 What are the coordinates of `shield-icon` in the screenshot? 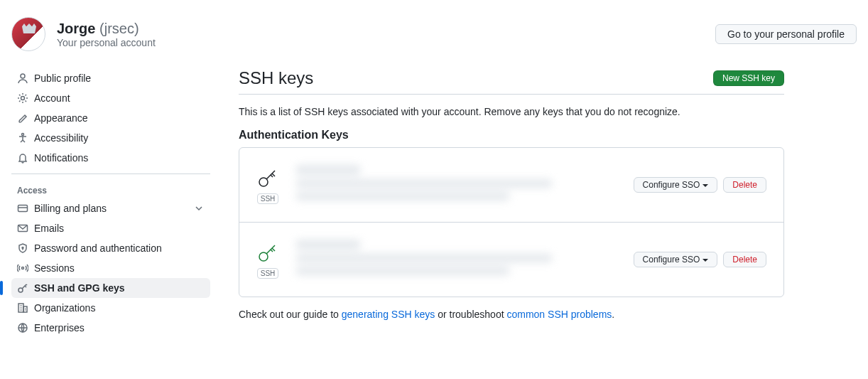 It's located at (23, 248).